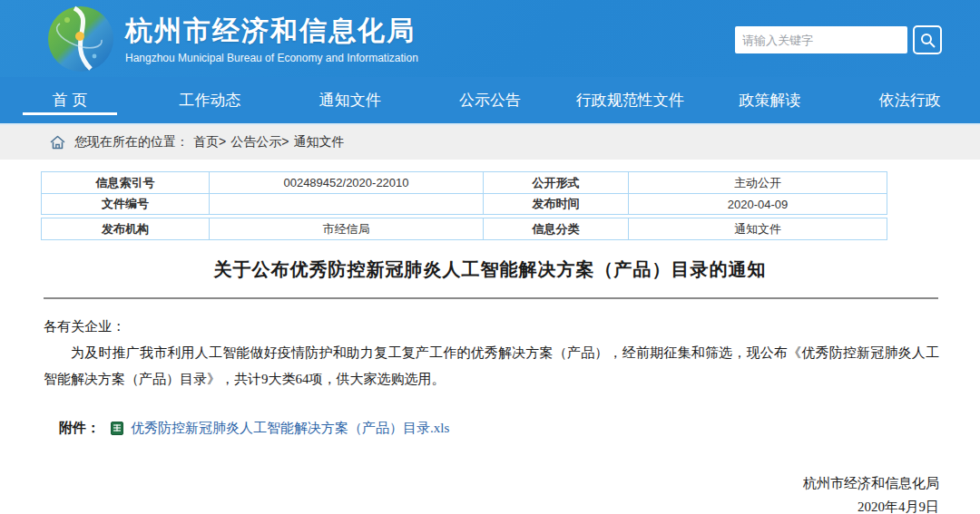 The height and width of the screenshot is (514, 980). Describe the element at coordinates (555, 183) in the screenshot. I see `meta-publicity-form-label: 公开形式` at that location.